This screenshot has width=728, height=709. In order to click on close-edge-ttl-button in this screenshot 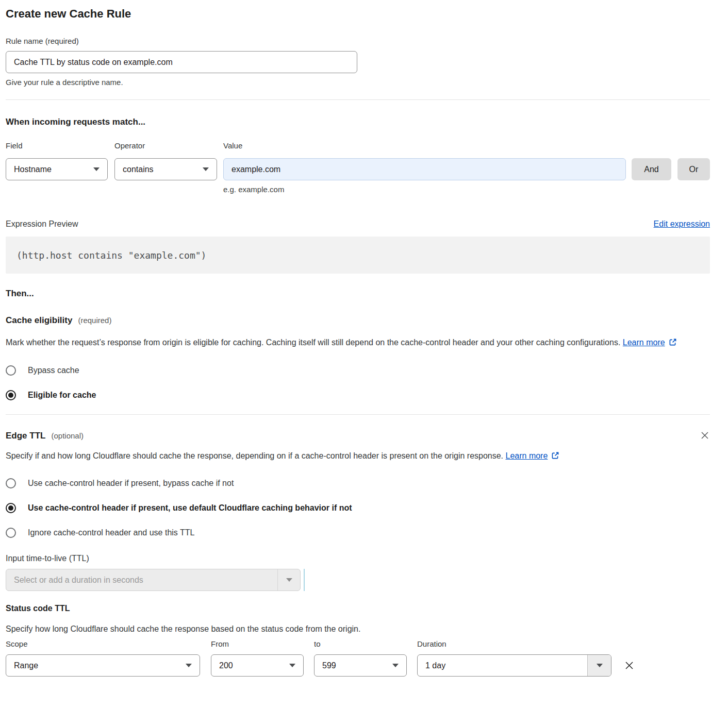, I will do `click(705, 435)`.